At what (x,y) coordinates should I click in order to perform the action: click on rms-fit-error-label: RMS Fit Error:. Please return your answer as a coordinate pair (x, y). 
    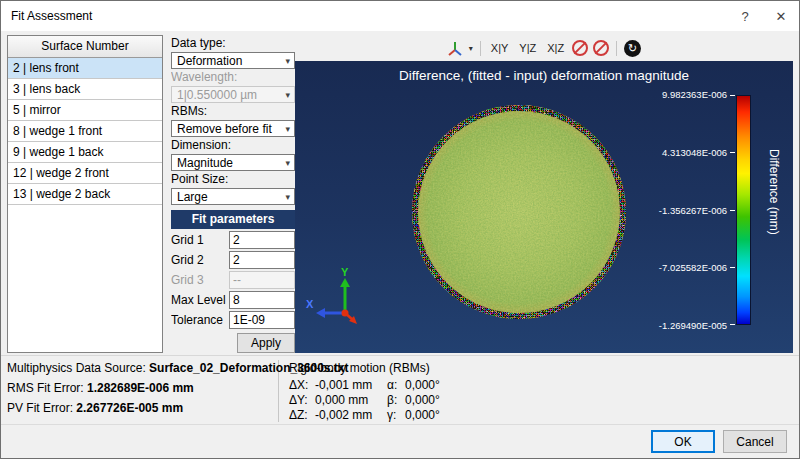
    Looking at the image, I should click on (46, 388).